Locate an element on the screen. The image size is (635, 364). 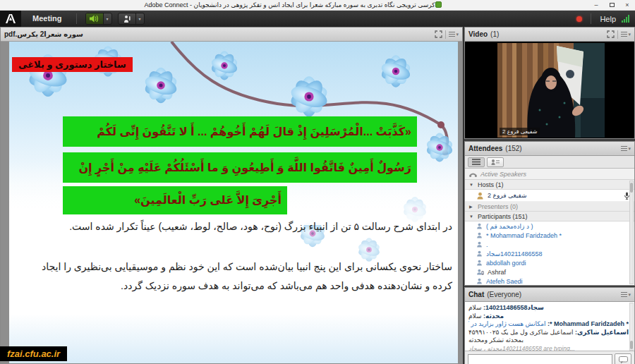
attendee-list-view-button is located at coordinates (476, 162).